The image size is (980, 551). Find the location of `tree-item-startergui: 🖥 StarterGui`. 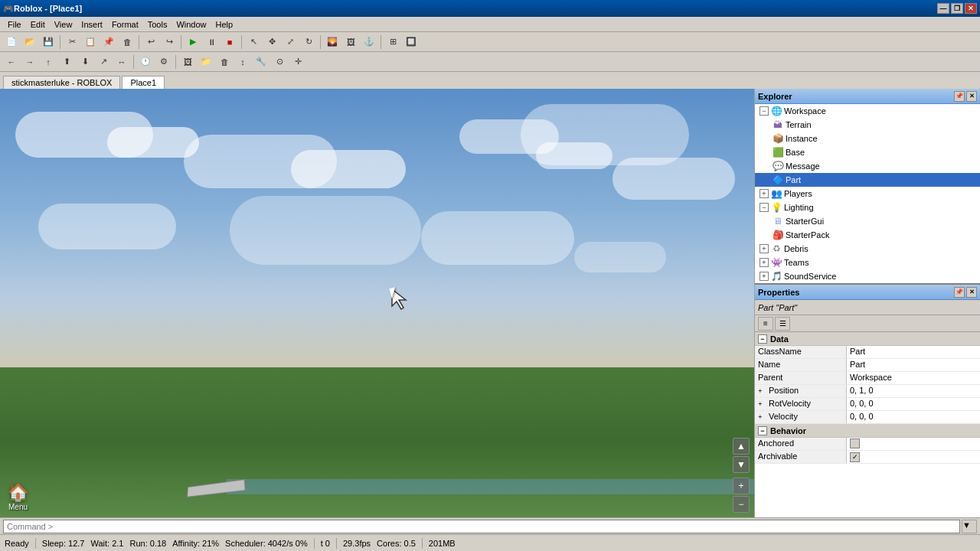

tree-item-startergui: 🖥 StarterGui is located at coordinates (867, 221).